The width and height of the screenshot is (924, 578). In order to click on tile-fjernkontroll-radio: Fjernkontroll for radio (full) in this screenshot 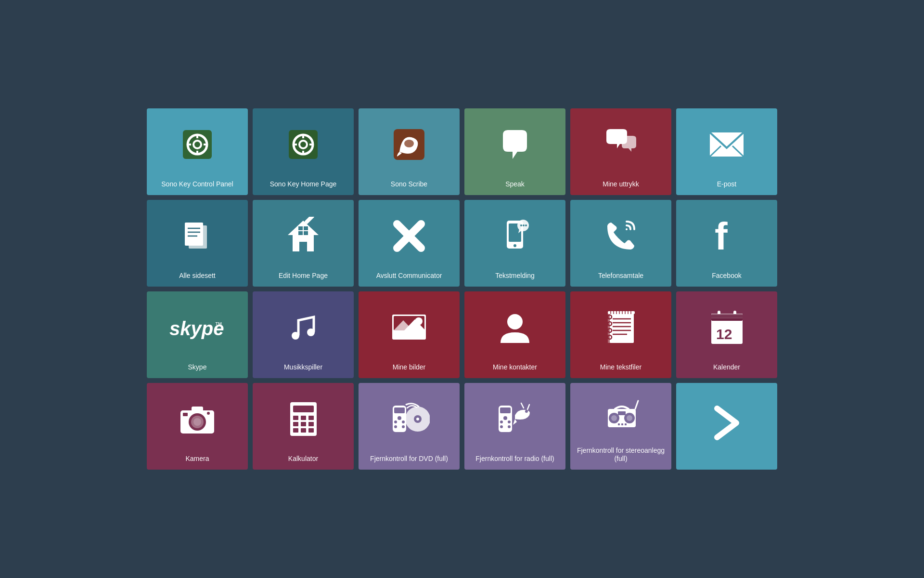, I will do `click(515, 426)`.